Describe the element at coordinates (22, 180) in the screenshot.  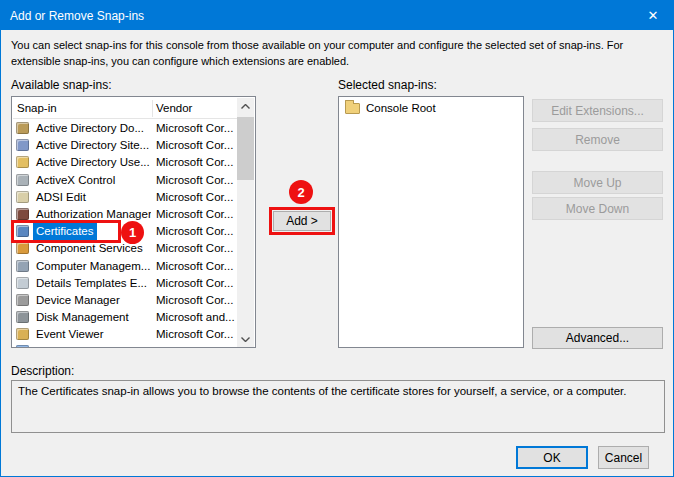
I see `activex-control-icon` at that location.